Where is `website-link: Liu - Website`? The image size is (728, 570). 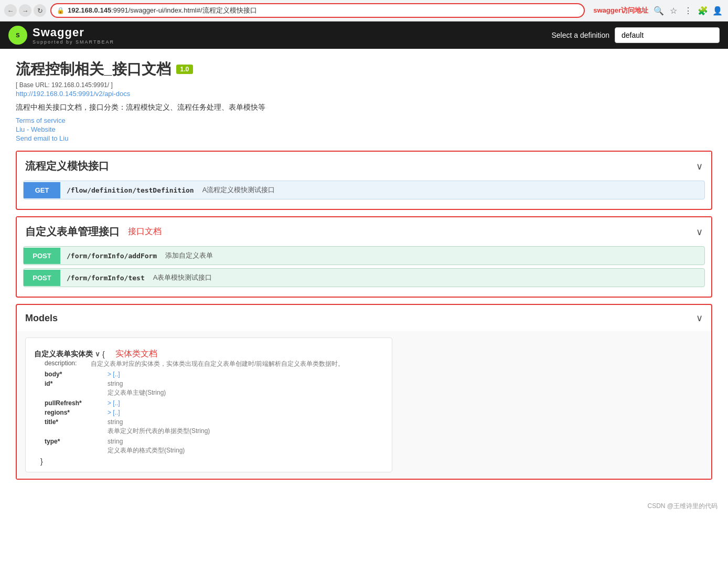 website-link: Liu - Website is located at coordinates (364, 129).